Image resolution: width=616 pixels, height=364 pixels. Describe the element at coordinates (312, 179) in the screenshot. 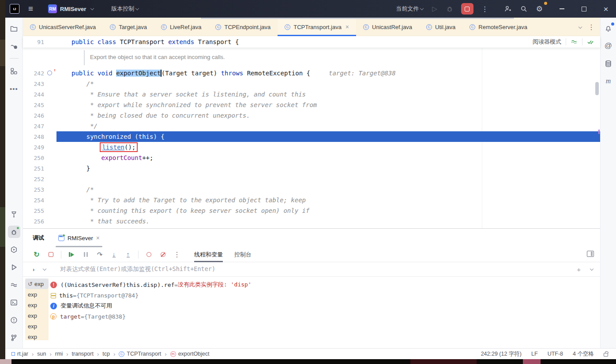

I see `code-line-252: 252` at that location.